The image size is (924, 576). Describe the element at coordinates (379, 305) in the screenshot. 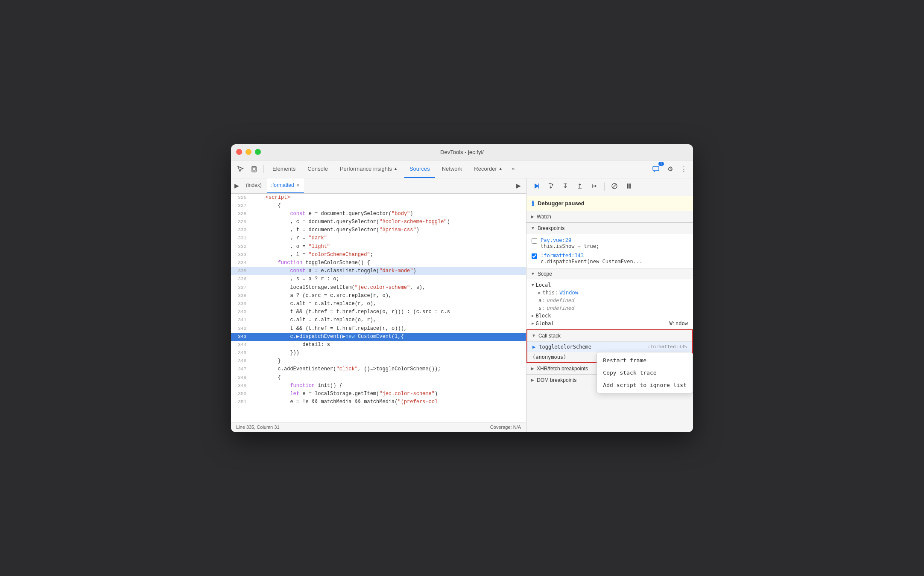

I see `editor-panel: ▶ (index) :formatted ✕ ▶ 326 <script>` at that location.